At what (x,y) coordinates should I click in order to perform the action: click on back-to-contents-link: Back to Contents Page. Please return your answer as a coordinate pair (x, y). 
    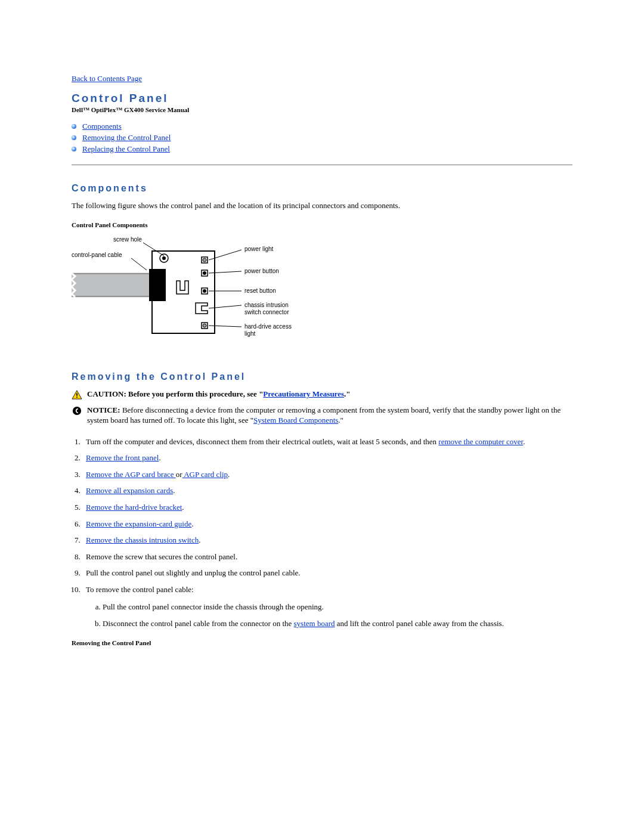
    Looking at the image, I should click on (107, 79).